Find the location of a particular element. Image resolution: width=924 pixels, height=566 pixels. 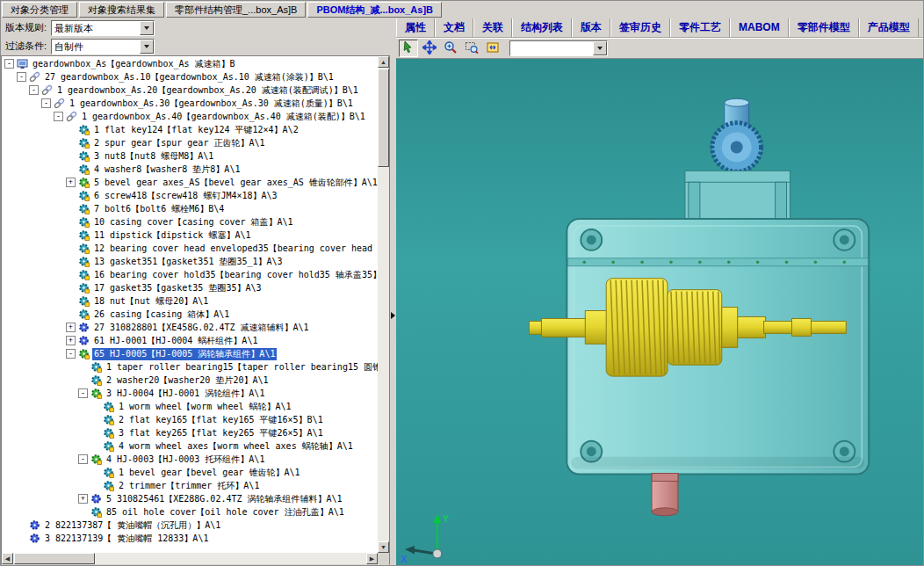

tree-row: -geardownbox_As【geardownbox_As 减速箱】B is located at coordinates (190, 63).